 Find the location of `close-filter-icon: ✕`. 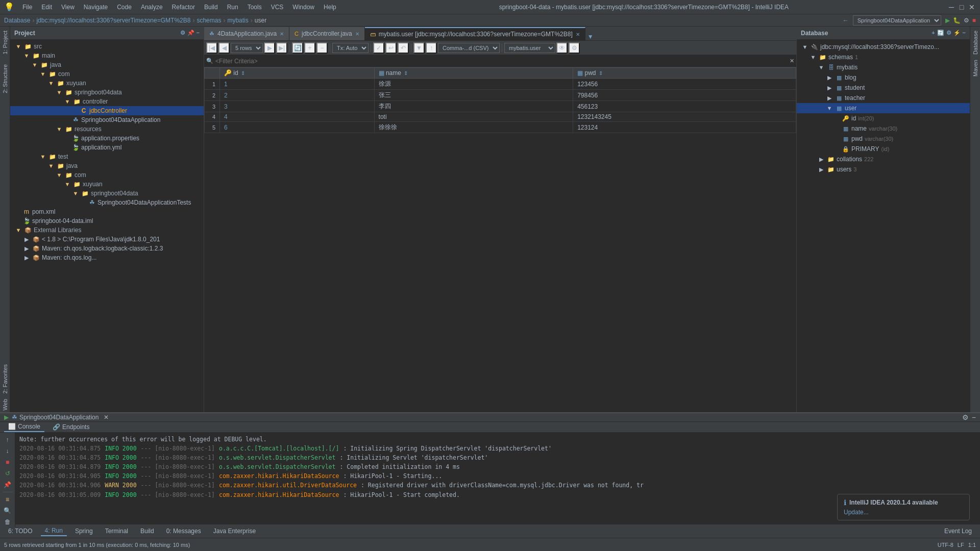

close-filter-icon: ✕ is located at coordinates (792, 61).